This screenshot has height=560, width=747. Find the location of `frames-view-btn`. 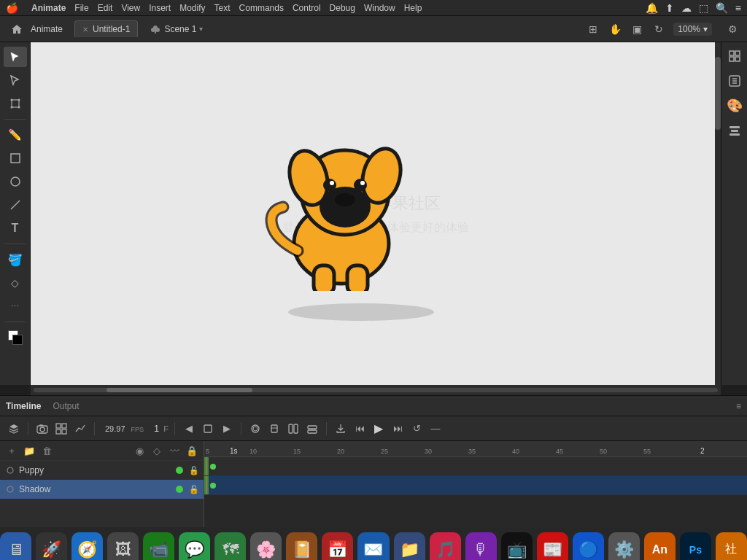

frames-view-btn is located at coordinates (293, 429).